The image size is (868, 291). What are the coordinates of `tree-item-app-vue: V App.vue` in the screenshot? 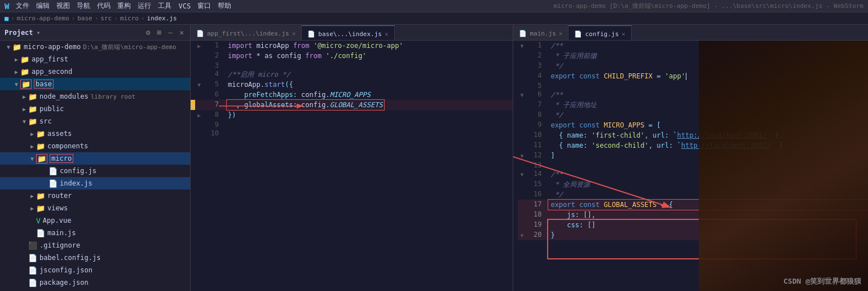 It's located at (95, 221).